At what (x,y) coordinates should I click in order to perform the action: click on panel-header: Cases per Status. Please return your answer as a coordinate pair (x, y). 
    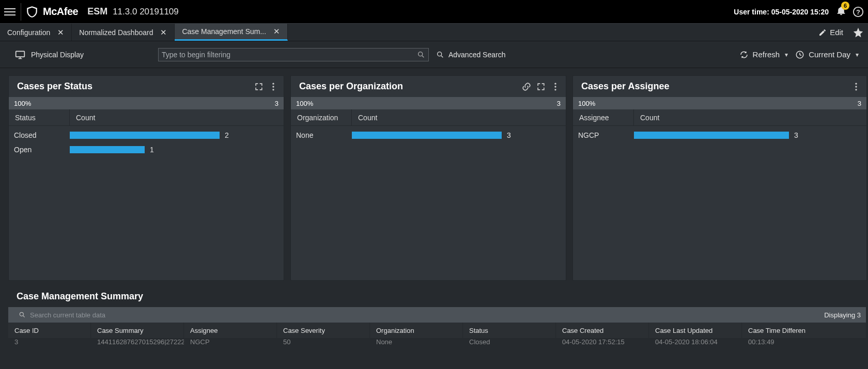
    Looking at the image, I should click on (146, 87).